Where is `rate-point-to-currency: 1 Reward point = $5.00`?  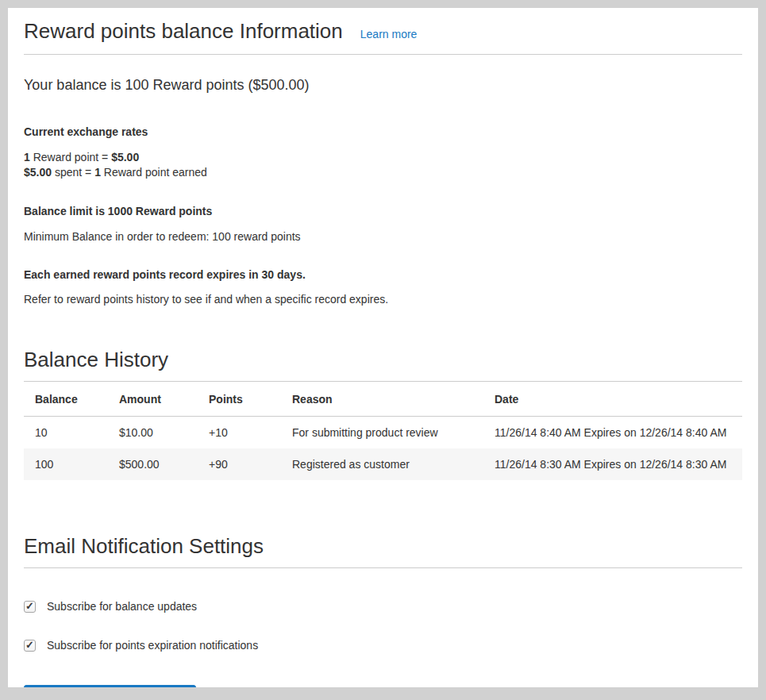 rate-point-to-currency: 1 Reward point = $5.00 is located at coordinates (383, 157).